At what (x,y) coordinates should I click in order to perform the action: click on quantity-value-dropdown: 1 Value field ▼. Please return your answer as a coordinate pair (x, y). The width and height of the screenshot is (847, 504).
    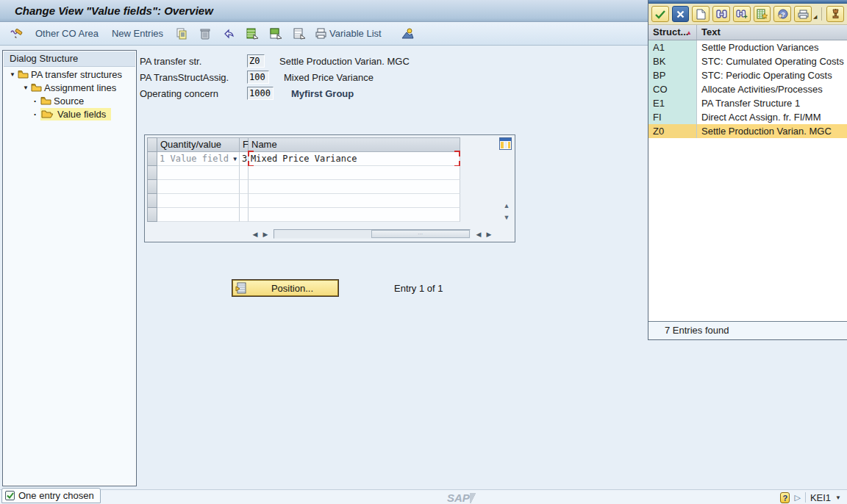
    Looking at the image, I should click on (199, 159).